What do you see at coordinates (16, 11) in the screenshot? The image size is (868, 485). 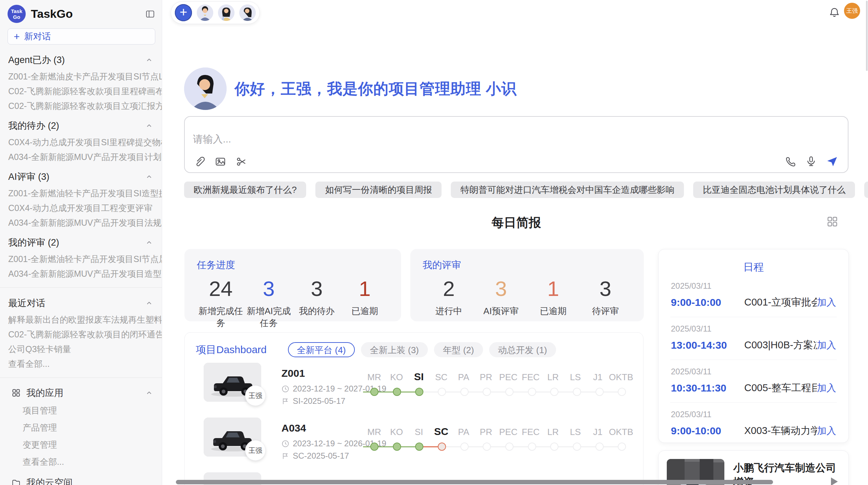 I see `logo-line1: Task` at bounding box center [16, 11].